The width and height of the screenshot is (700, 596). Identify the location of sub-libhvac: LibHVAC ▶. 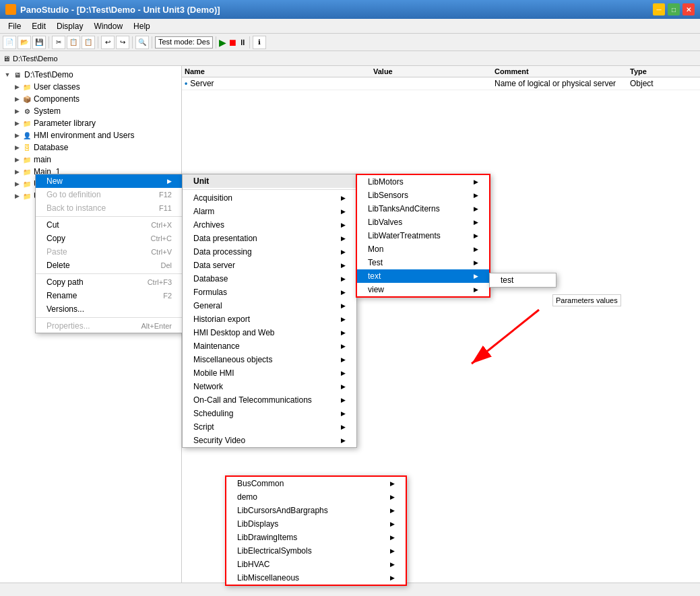
(316, 564).